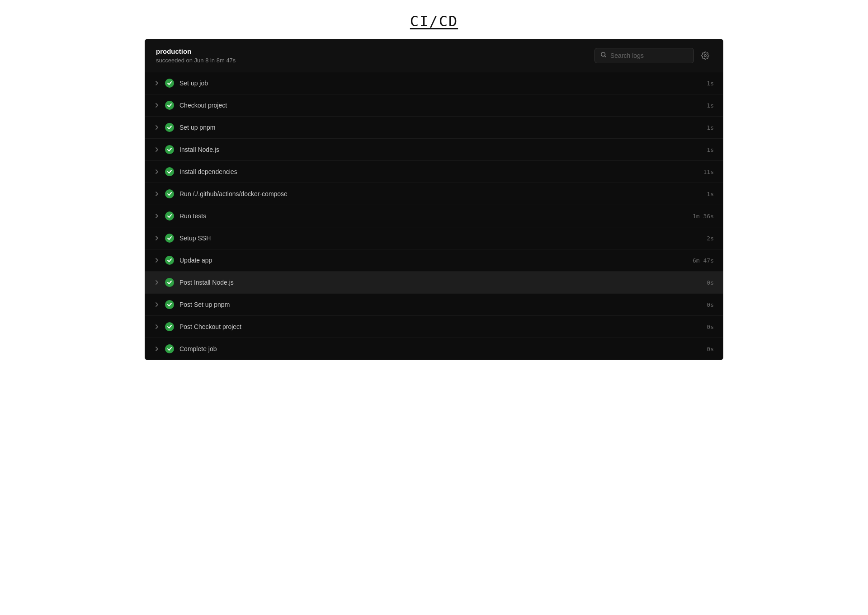 Image resolution: width=868 pixels, height=615 pixels. Describe the element at coordinates (197, 127) in the screenshot. I see `step-name: Set up pnpm` at that location.